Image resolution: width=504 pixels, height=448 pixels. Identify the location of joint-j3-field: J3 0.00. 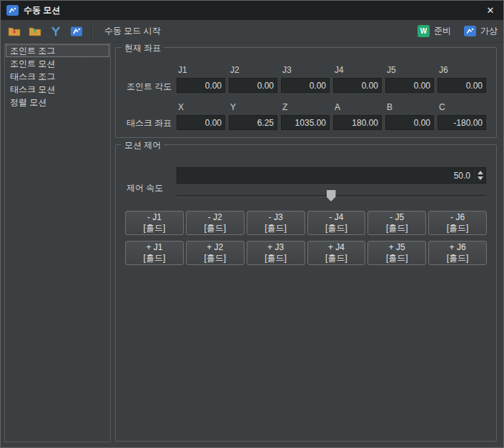
(305, 79).